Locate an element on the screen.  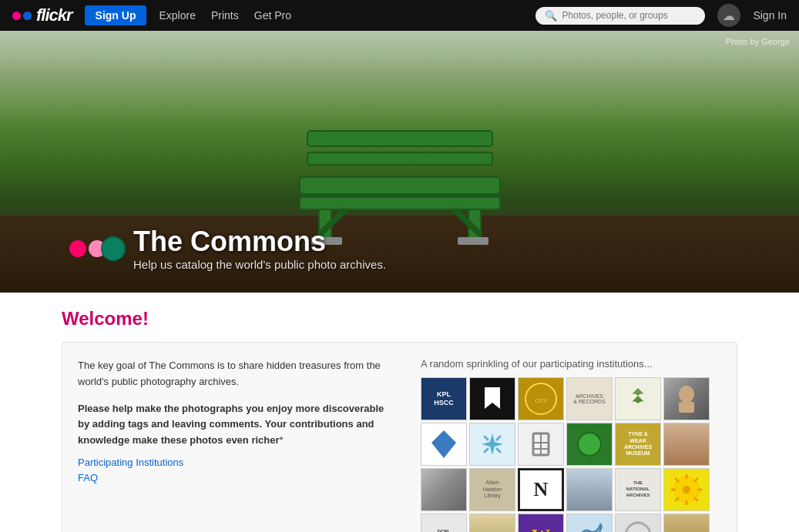
upload-button: ☁ is located at coordinates (729, 15).